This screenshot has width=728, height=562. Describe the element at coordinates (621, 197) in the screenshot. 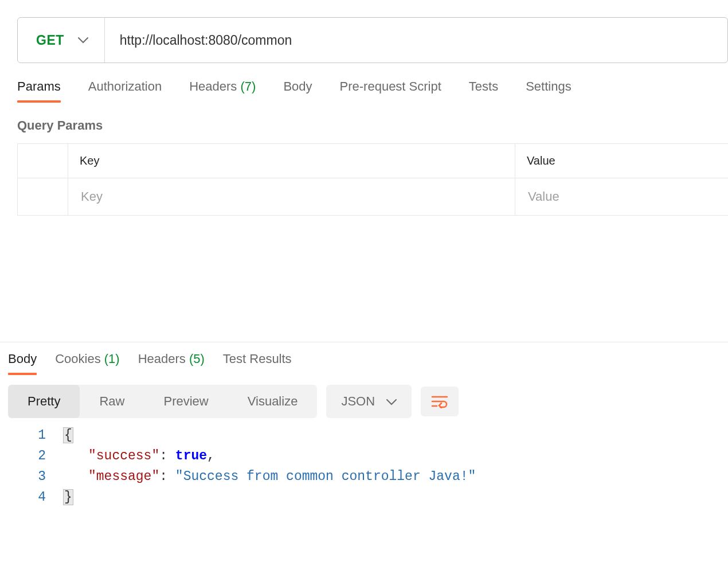

I see `param-value-input` at that location.